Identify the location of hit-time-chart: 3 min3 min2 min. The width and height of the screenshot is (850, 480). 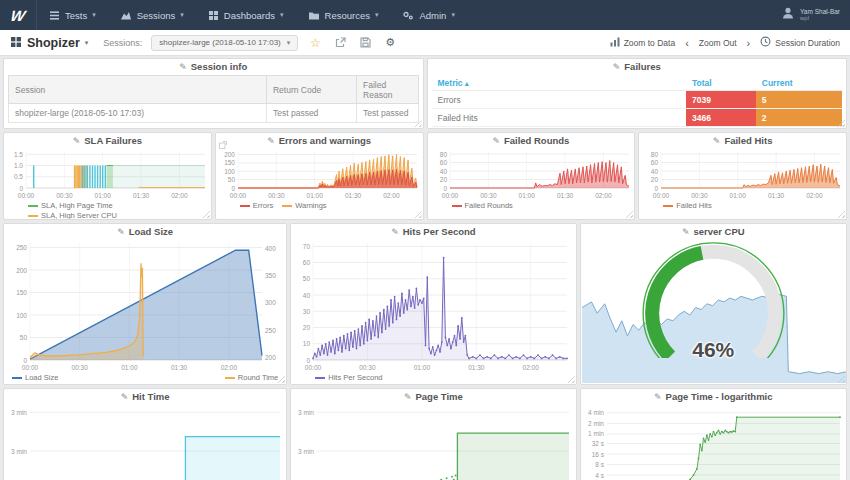
(145, 442).